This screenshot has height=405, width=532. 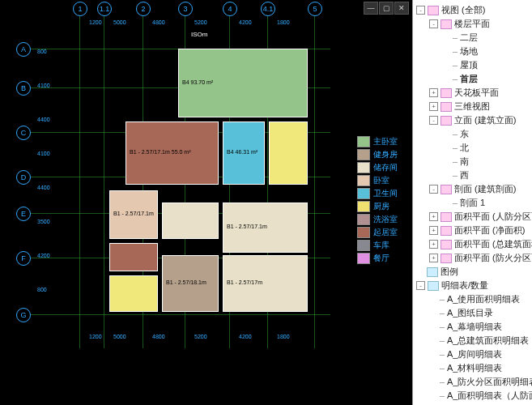 I want to click on grid-row-label: G, so click(x=23, y=315).